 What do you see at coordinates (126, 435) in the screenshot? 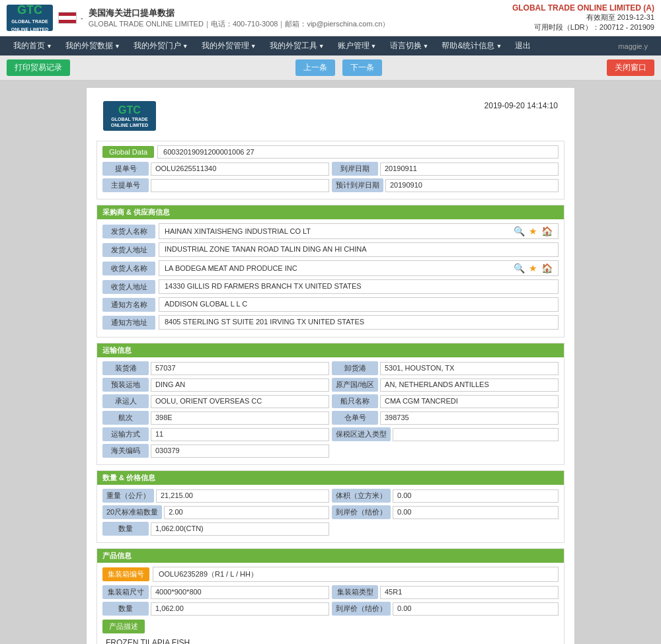
I see `transport-type-label: 运输方式` at bounding box center [126, 435].